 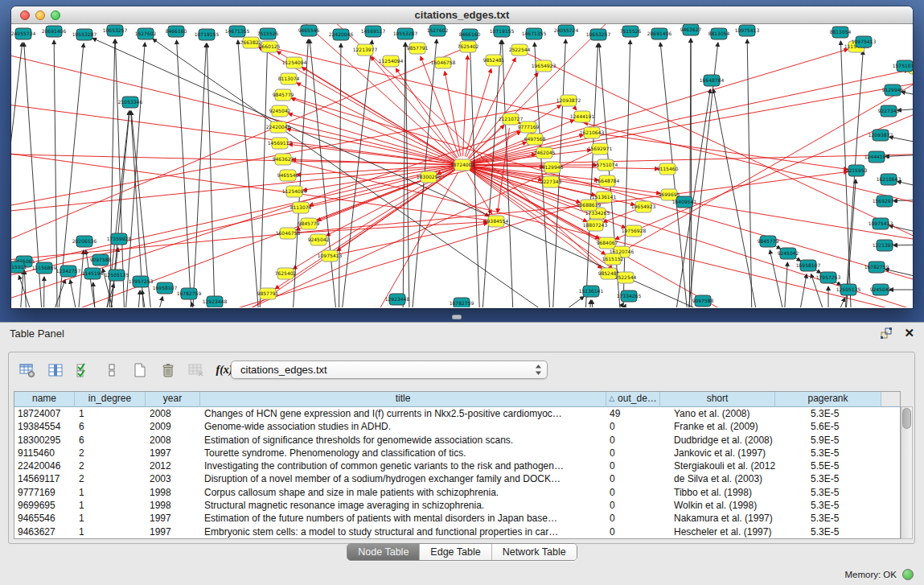 What do you see at coordinates (389, 370) in the screenshot?
I see `table-selector-dropdown: citations_edges.txt` at bounding box center [389, 370].